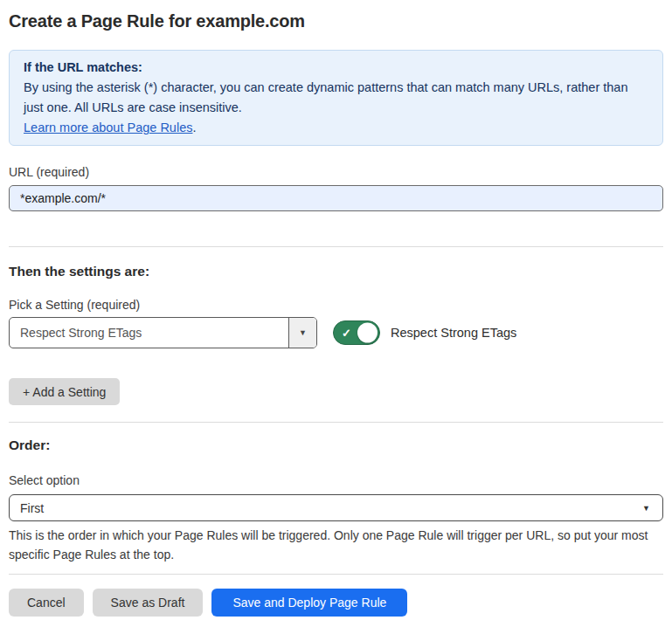  What do you see at coordinates (357, 333) in the screenshot?
I see `setting-toggle: ✓` at bounding box center [357, 333].